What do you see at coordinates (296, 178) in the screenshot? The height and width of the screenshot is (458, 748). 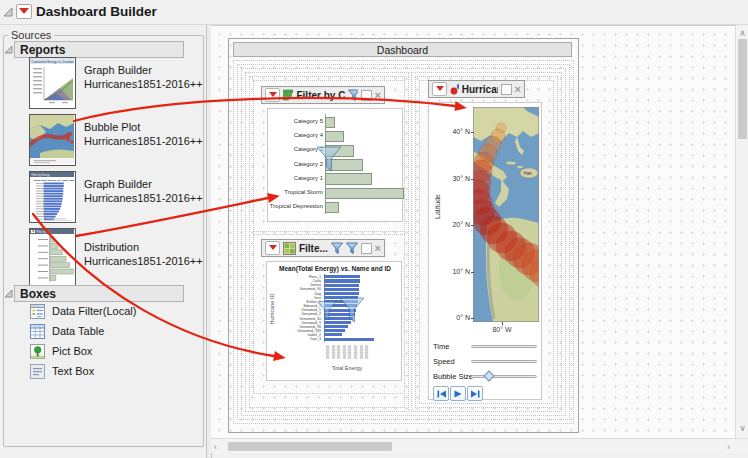 I see `filter-category-label: Category 1` at bounding box center [296, 178].